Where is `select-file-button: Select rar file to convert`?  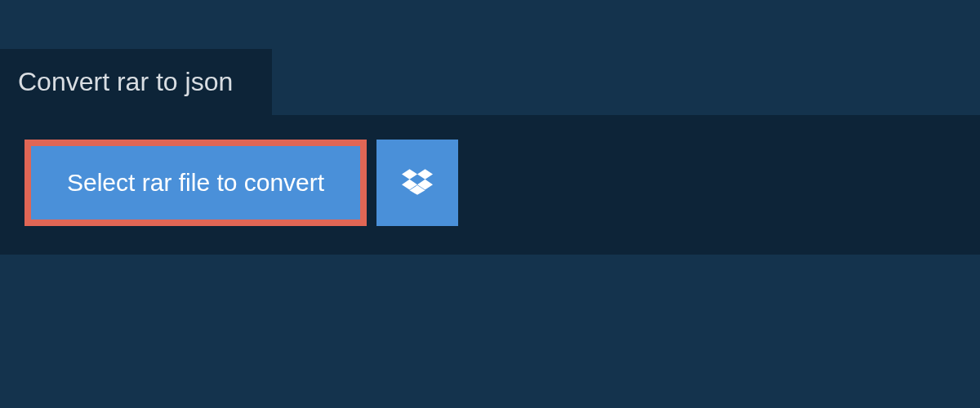
select-file-button: Select rar file to convert is located at coordinates (196, 183).